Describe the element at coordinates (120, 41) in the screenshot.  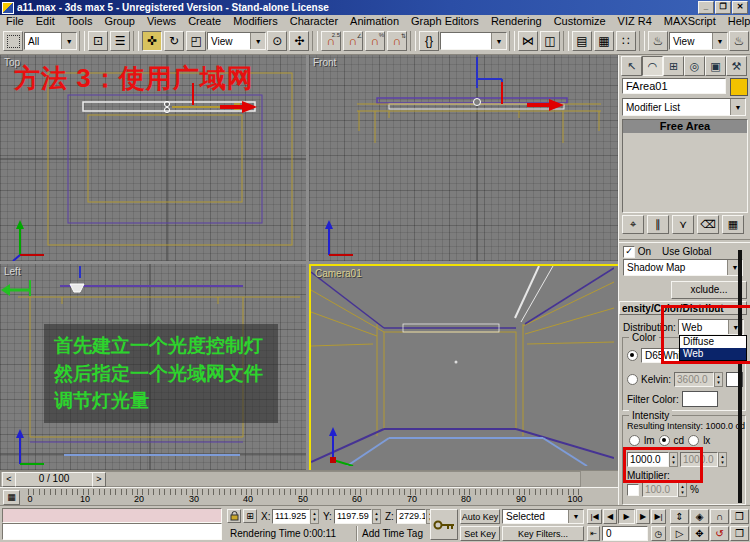
I see `select-by-name-icon: ☰` at that location.